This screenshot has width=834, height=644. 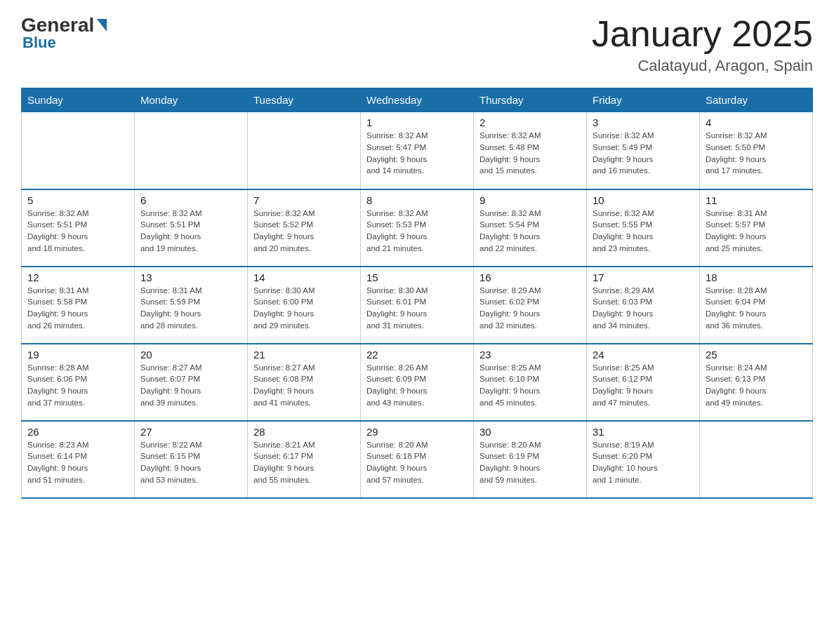 What do you see at coordinates (191, 432) in the screenshot?
I see `day-number: 27` at bounding box center [191, 432].